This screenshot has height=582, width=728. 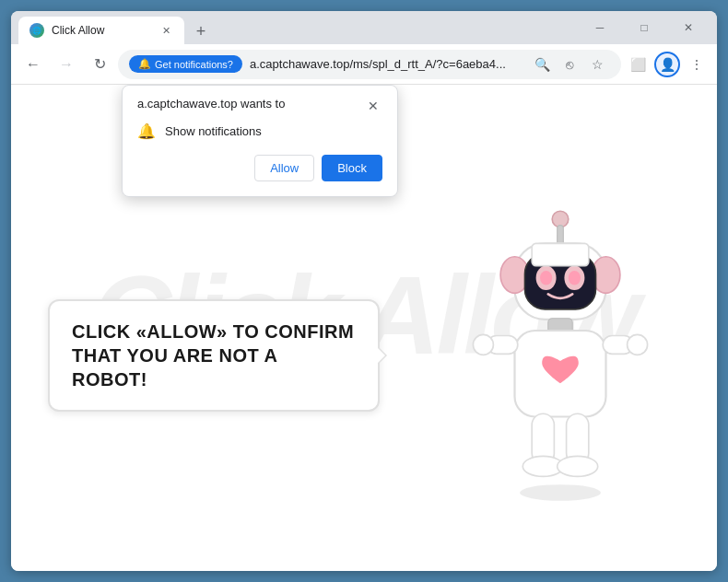 I want to click on tab-close-button: ✕, so click(x=166, y=30).